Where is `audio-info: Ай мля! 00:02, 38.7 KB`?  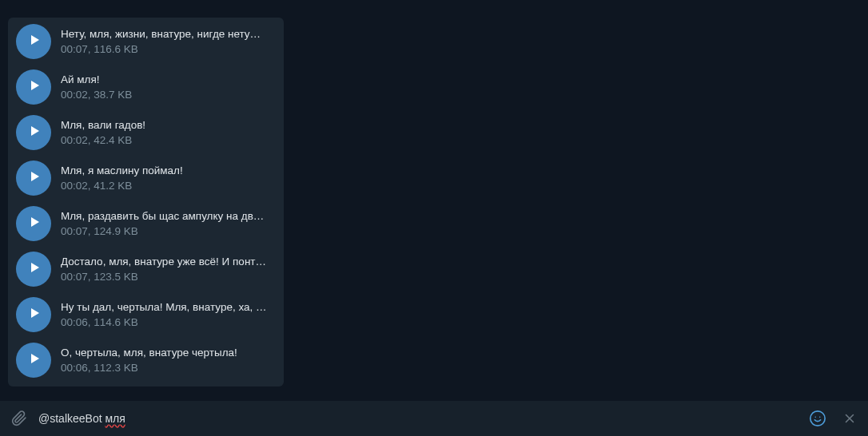
audio-info: Ай мля! 00:02, 38.7 KB is located at coordinates (168, 87).